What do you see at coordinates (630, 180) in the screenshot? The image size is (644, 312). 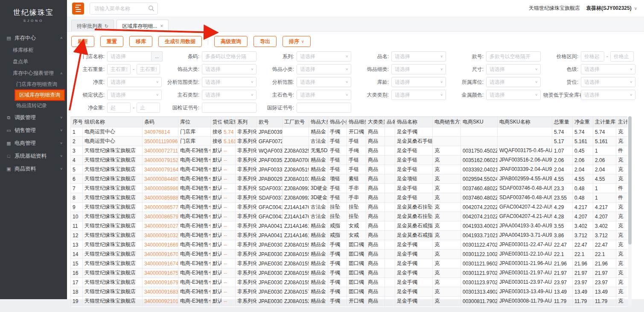 I see `scrollbar-thumb` at bounding box center [630, 180].